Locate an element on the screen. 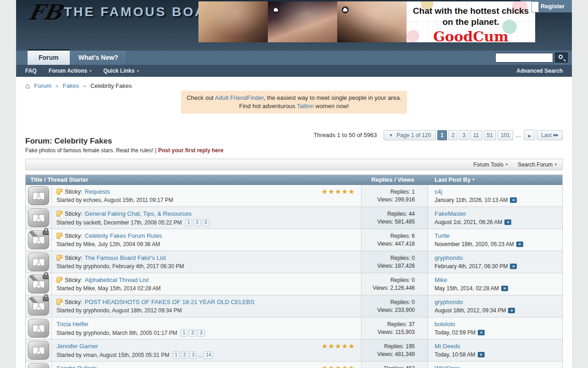  thread-views: Views: 581,485 is located at coordinates (388, 222).